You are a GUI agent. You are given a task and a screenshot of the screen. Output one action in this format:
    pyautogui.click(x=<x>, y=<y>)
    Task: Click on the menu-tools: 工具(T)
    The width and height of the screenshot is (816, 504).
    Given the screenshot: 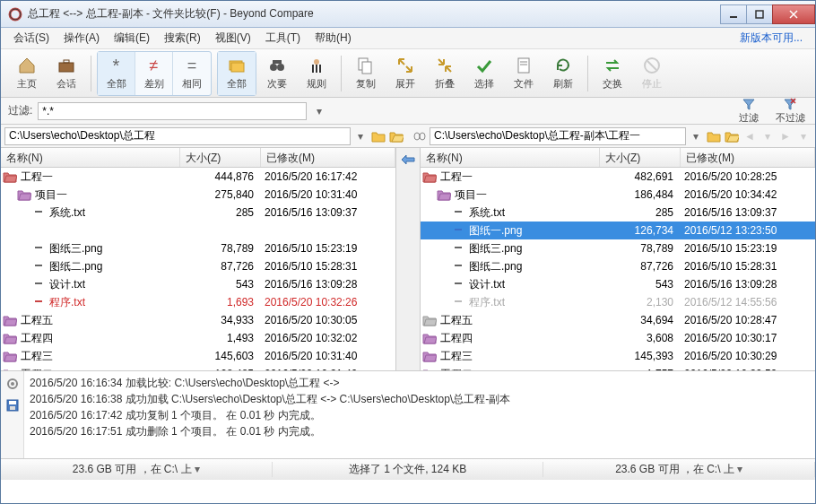 What is the action you would take?
    pyautogui.click(x=283, y=38)
    